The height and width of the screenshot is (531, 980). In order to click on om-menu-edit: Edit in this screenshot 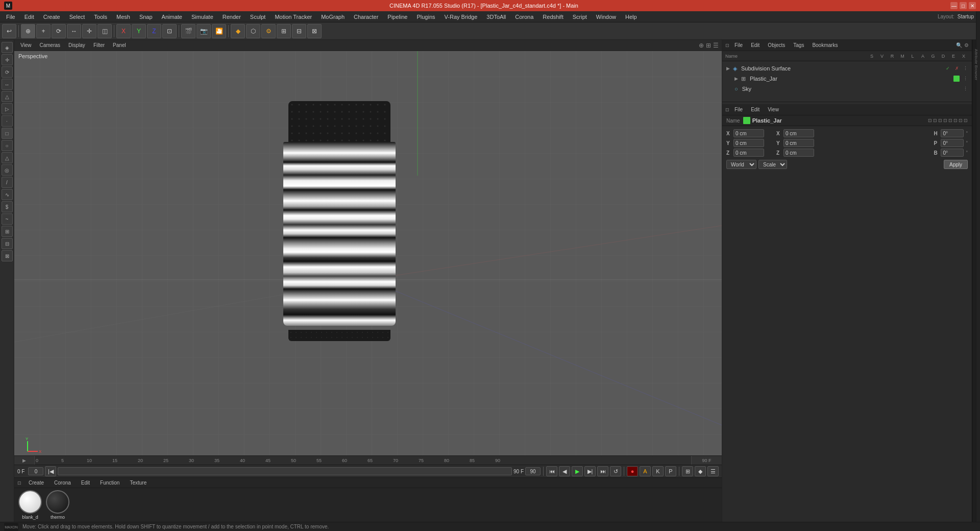, I will do `click(755, 45)`.